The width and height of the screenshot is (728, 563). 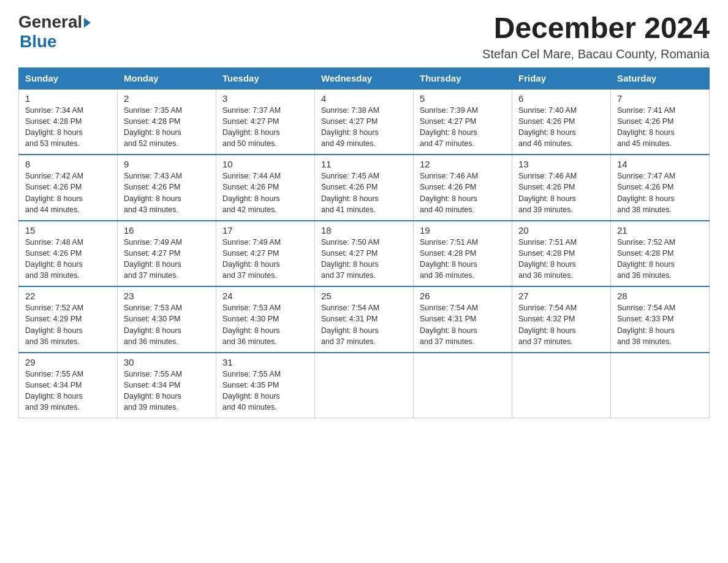 What do you see at coordinates (364, 296) in the screenshot?
I see `day-number: 25` at bounding box center [364, 296].